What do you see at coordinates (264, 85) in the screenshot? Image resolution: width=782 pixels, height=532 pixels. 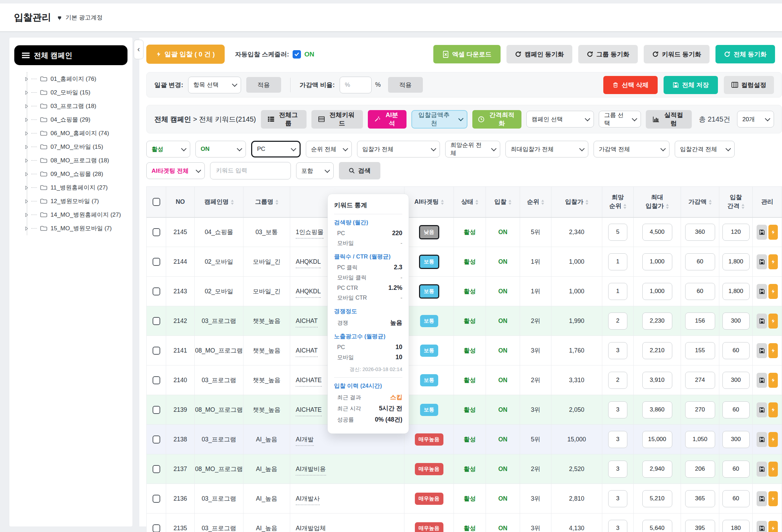 I see `bulk-apply-button: 적용` at bounding box center [264, 85].